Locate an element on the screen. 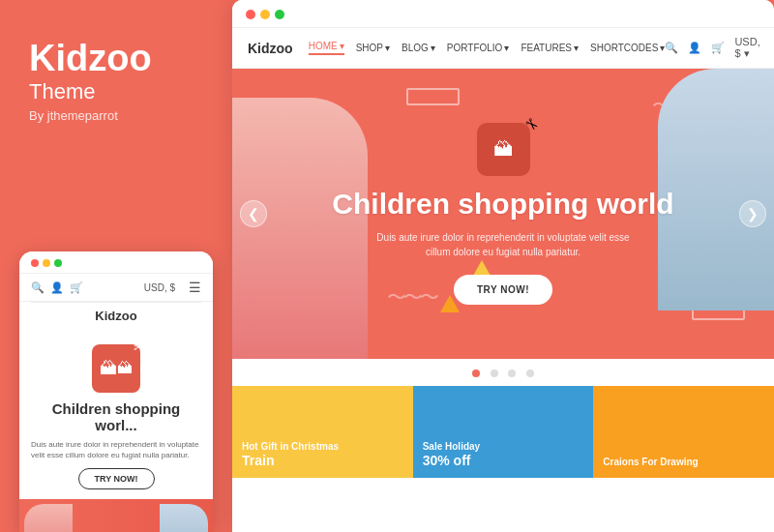  nav-shop: SHOP ▾ is located at coordinates (373, 48).